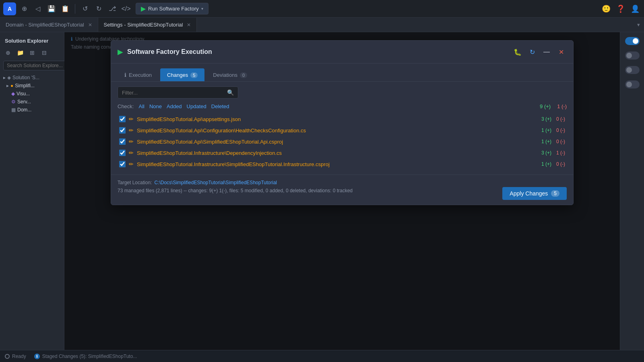  Describe the element at coordinates (196, 106) in the screenshot. I see `check-updated-link: Updated` at that location.